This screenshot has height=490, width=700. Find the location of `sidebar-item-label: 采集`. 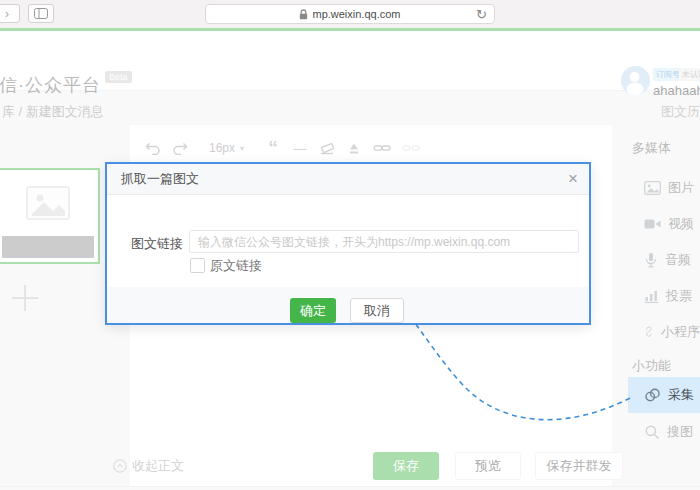

sidebar-item-label: 采集 is located at coordinates (681, 395).